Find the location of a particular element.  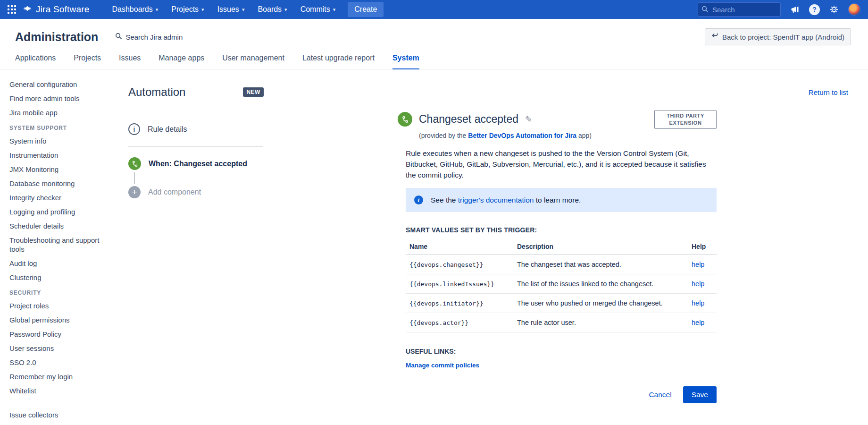

trigger-item-selected: When: Changeset accepted is located at coordinates (195, 163).